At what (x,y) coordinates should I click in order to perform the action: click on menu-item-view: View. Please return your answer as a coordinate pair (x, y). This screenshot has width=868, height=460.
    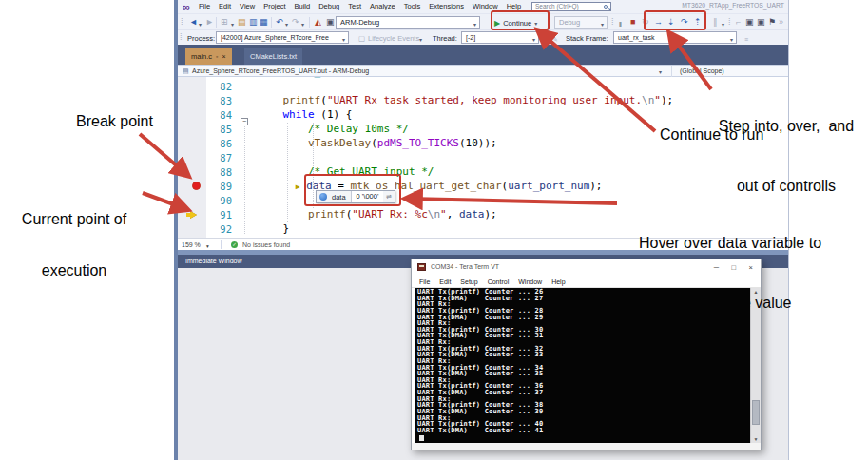
    Looking at the image, I should click on (247, 7).